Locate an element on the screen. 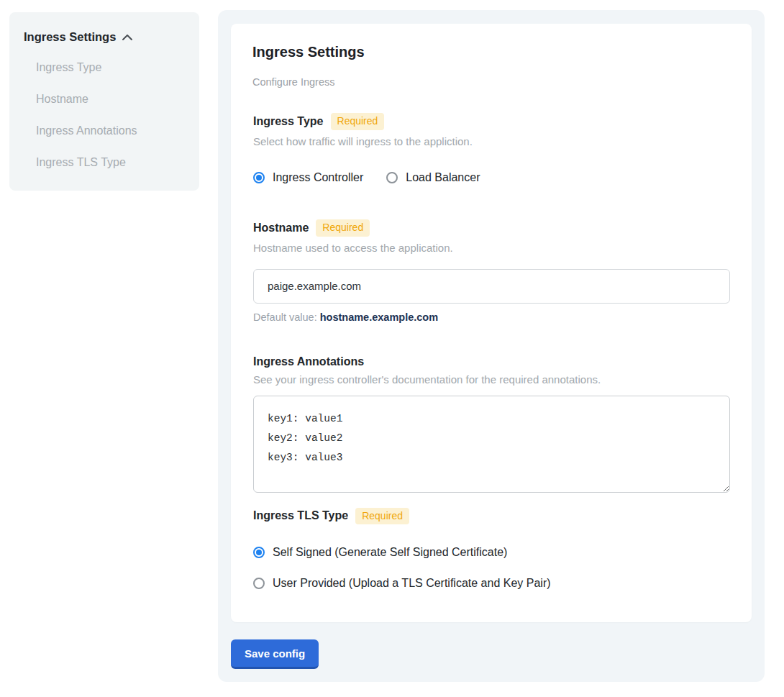  ingress-type-radio-group: Ingress Controller Load Balancer is located at coordinates (492, 178).